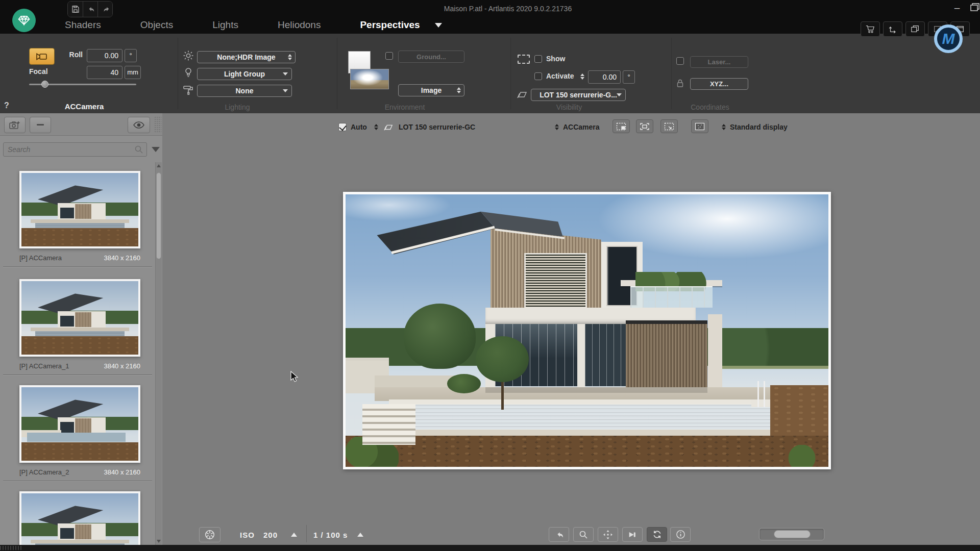  What do you see at coordinates (75, 149) in the screenshot?
I see `search-input` at bounding box center [75, 149].